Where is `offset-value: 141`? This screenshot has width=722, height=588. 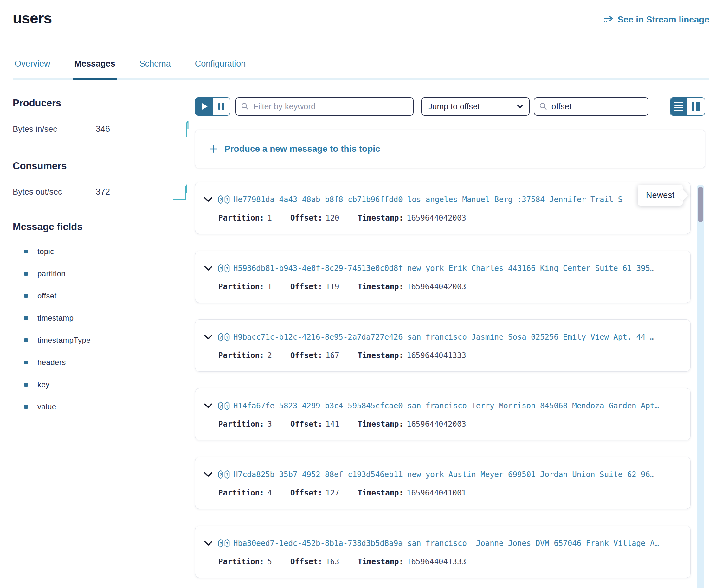
offset-value: 141 is located at coordinates (332, 424).